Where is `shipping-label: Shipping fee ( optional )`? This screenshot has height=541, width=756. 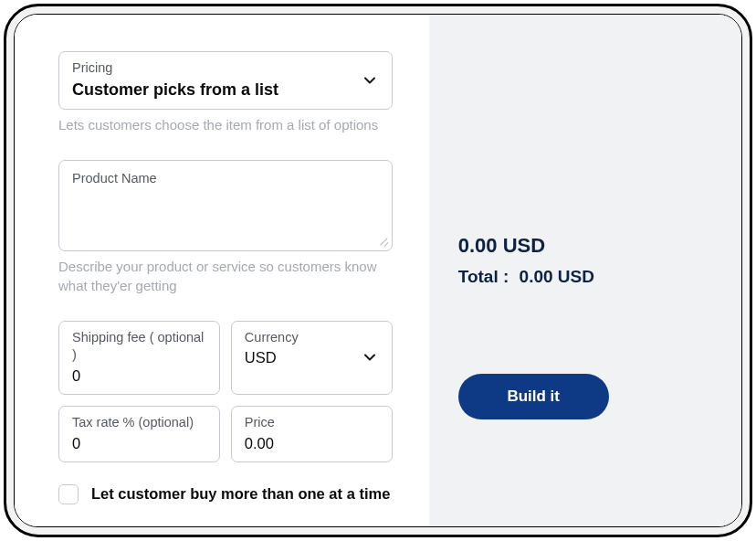 shipping-label: Shipping fee ( optional ) is located at coordinates (139, 347).